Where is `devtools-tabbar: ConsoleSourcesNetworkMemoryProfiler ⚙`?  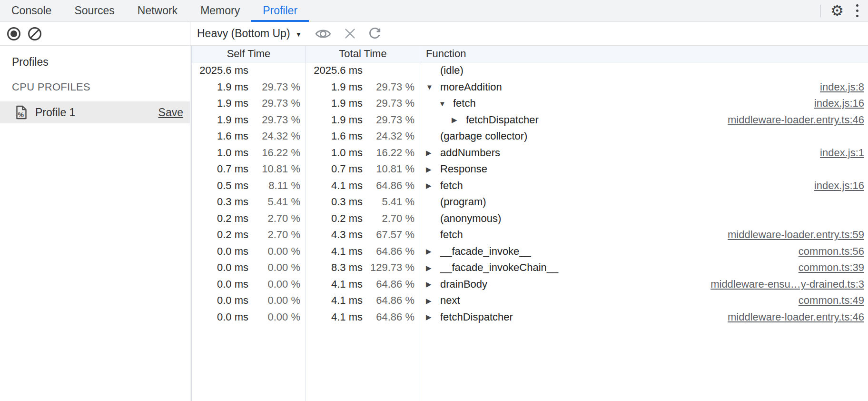
devtools-tabbar: ConsoleSourcesNetworkMemoryProfiler ⚙ is located at coordinates (434, 11).